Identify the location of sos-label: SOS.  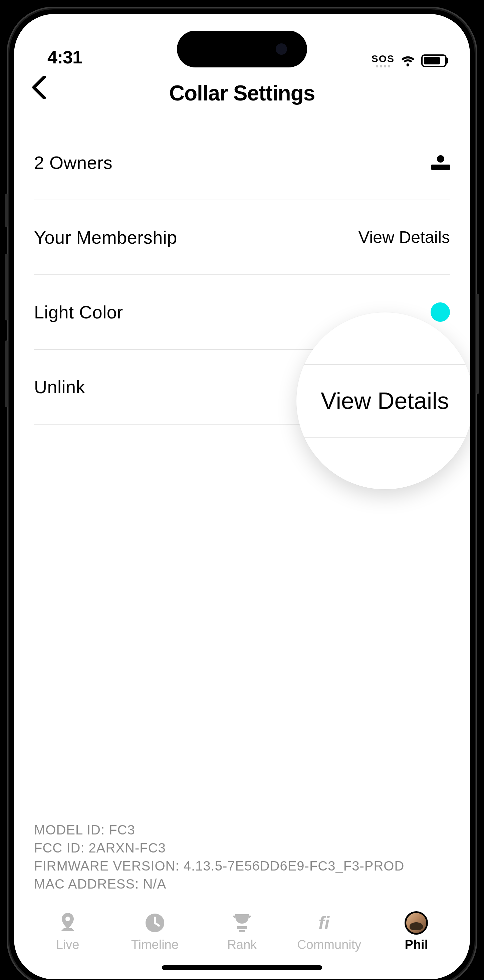
(383, 59).